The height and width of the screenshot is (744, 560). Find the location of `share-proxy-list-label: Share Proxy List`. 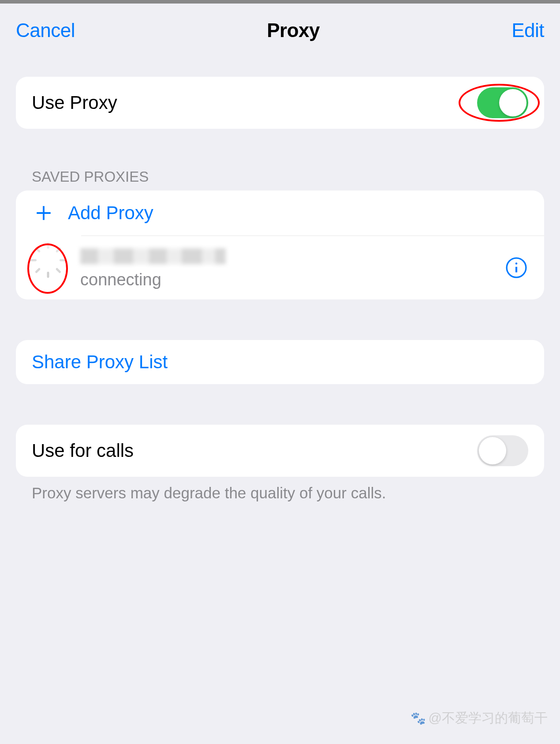

share-proxy-list-label: Share Proxy List is located at coordinates (280, 362).